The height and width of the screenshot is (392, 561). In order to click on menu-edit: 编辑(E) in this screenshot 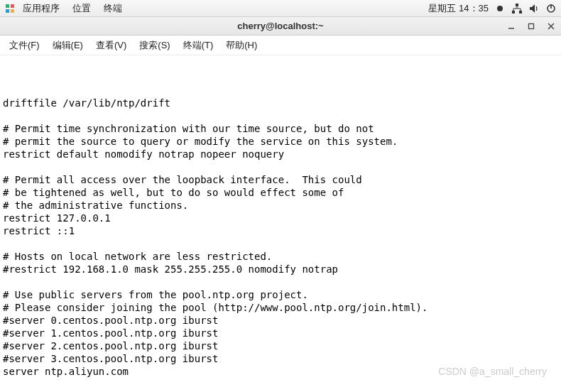, I will do `click(68, 45)`.